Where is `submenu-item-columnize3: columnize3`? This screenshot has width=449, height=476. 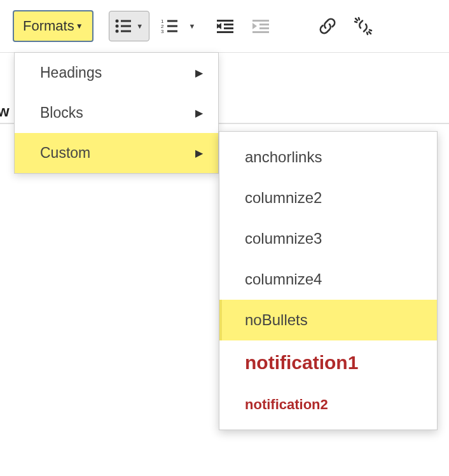 submenu-item-columnize3: columnize3 is located at coordinates (328, 239).